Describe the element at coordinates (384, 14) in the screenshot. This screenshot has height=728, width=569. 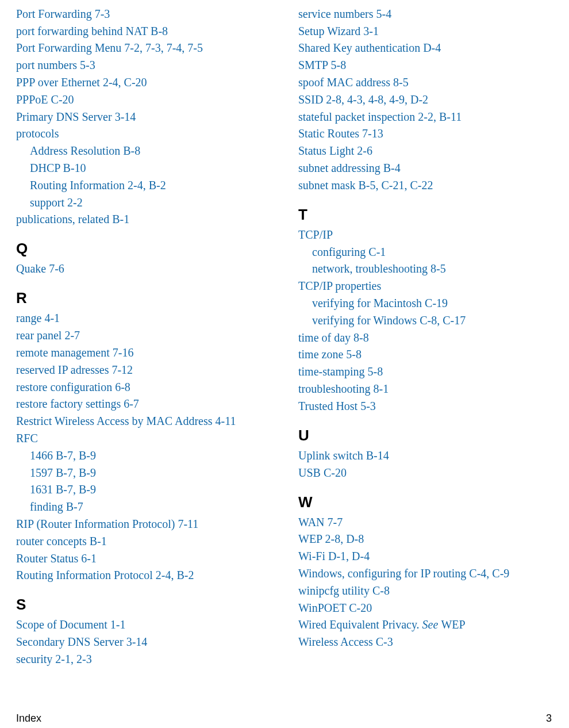
I see `index-pages: 5-4` at that location.